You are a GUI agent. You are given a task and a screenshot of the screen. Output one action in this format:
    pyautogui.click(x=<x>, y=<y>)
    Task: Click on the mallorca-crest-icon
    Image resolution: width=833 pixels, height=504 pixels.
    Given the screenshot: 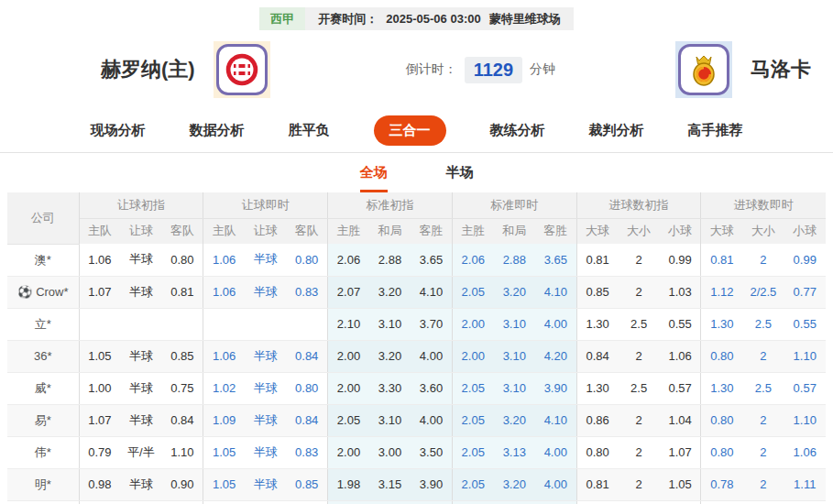 What is the action you would take?
    pyautogui.click(x=704, y=70)
    